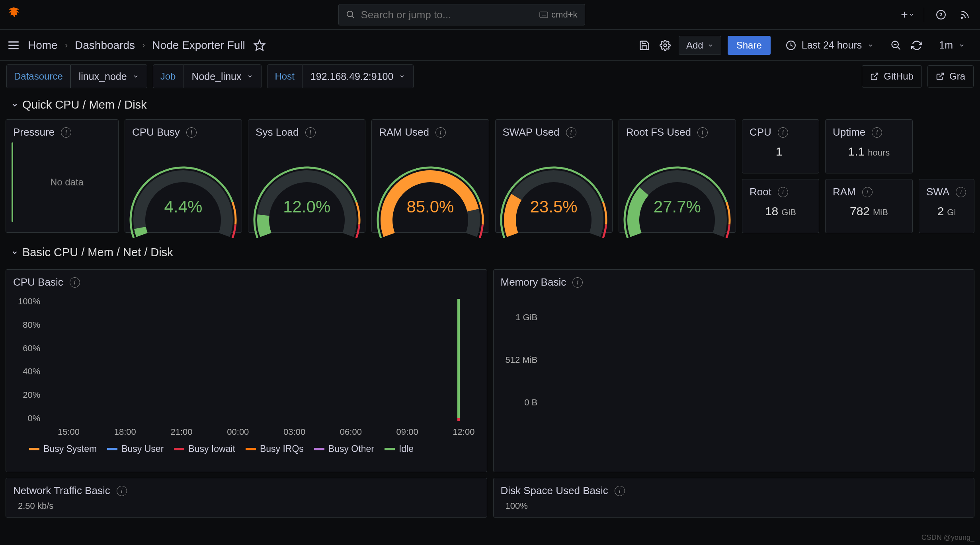 The width and height of the screenshot is (980, 545). I want to click on panel-title: CPU, so click(760, 132).